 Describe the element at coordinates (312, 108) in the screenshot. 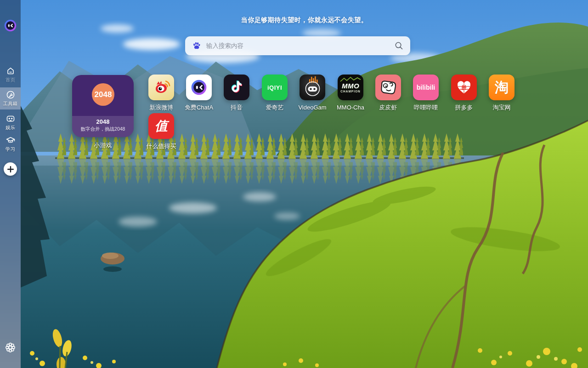

I see `app-label: VideoGam` at that location.